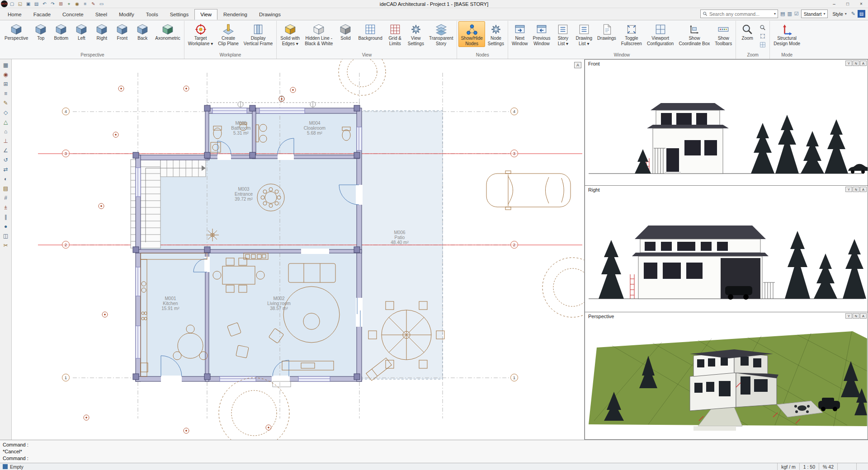 The image size is (868, 470). What do you see at coordinates (6, 198) in the screenshot?
I see `toolbar-icon: #` at bounding box center [6, 198].